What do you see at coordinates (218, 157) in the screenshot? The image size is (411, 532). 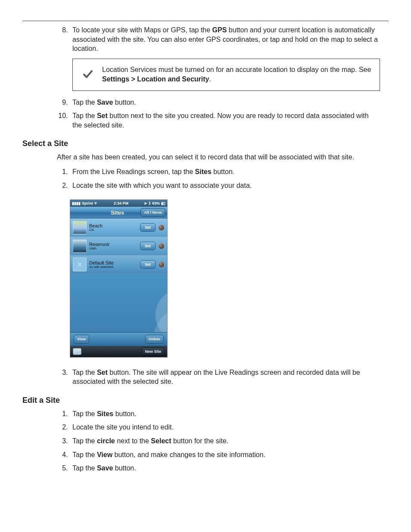 I see `select-intro: After a site has been created, you can s…` at bounding box center [218, 157].